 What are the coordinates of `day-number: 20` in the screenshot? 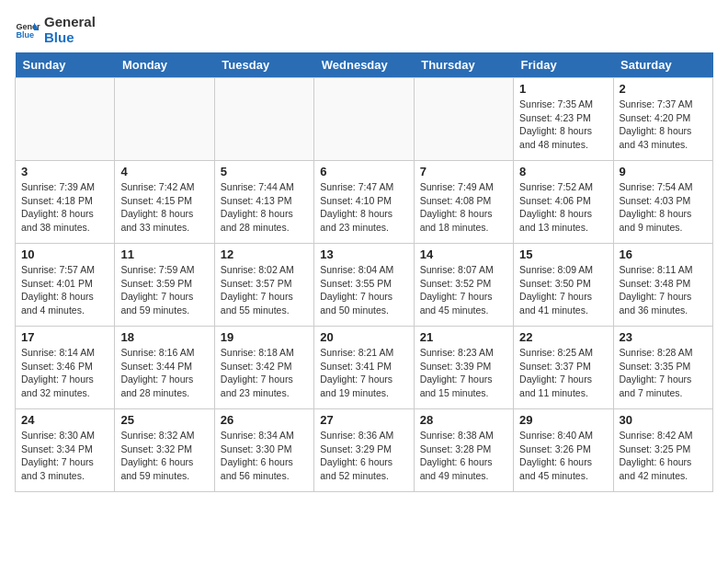 It's located at (364, 337).